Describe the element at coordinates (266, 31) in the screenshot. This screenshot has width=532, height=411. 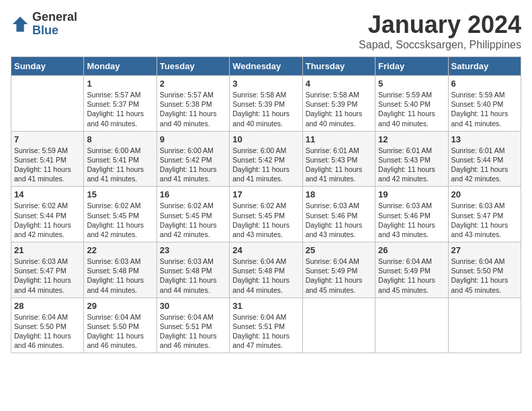
I see `page-header: General Blue January 2024 Sapad, Soccsks…` at that location.